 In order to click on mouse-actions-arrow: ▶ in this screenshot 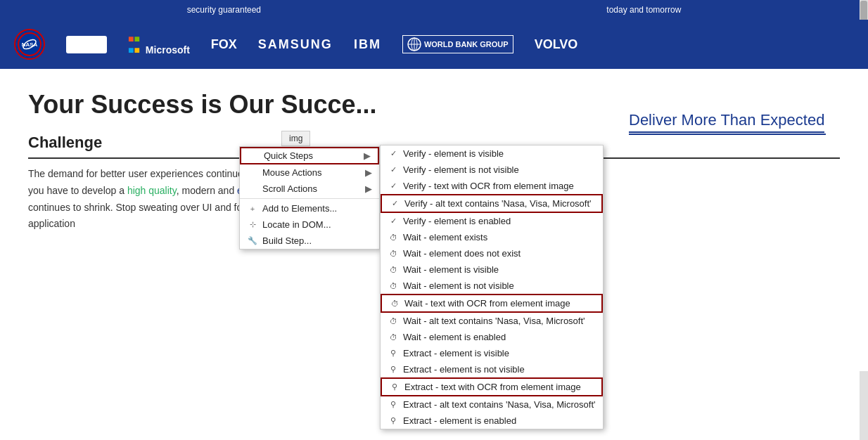, I will do `click(369, 173)`.